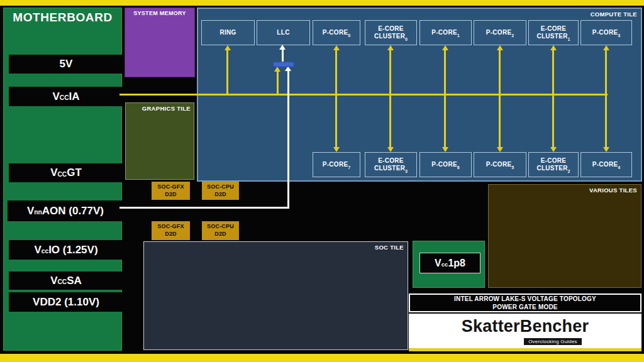  I want to click on arrow-pcore2, so click(500, 48).